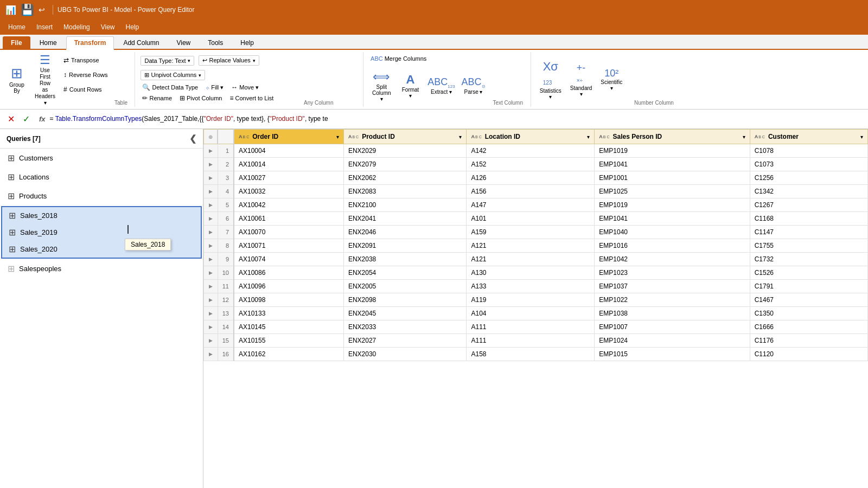 The height and width of the screenshot is (488, 868). I want to click on col-header-sales-person-id: ABC Sales Person ID ▾, so click(672, 137).